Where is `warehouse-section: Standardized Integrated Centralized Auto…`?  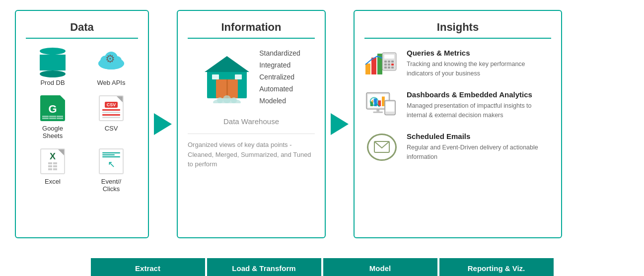
warehouse-section: Standardized Integrated Centralized Auto… is located at coordinates (251, 77).